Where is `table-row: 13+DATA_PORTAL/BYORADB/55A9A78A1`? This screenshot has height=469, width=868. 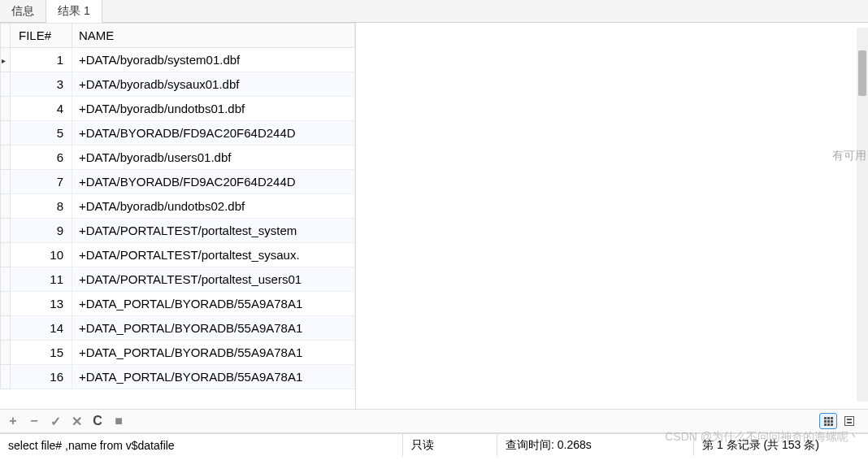
table-row: 13+DATA_PORTAL/BYORADB/55A9A78A1 is located at coordinates (178, 304).